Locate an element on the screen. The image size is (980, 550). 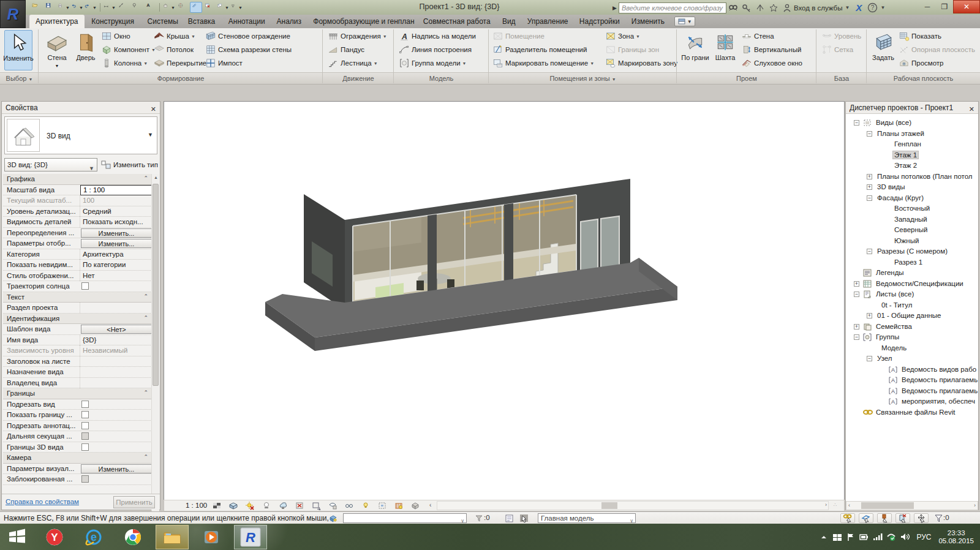
switch-windows-icon: ▼ is located at coordinates (223, 7).